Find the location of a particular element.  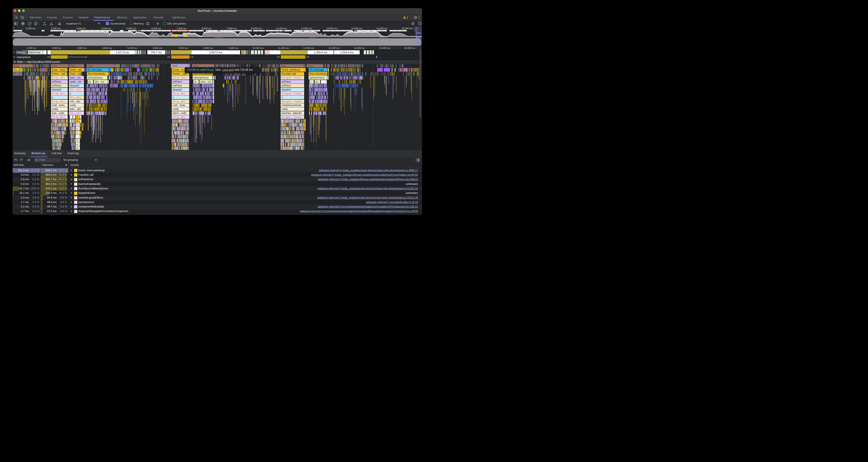

svg-text: (ano...us) is located at coordinates (75, 77).